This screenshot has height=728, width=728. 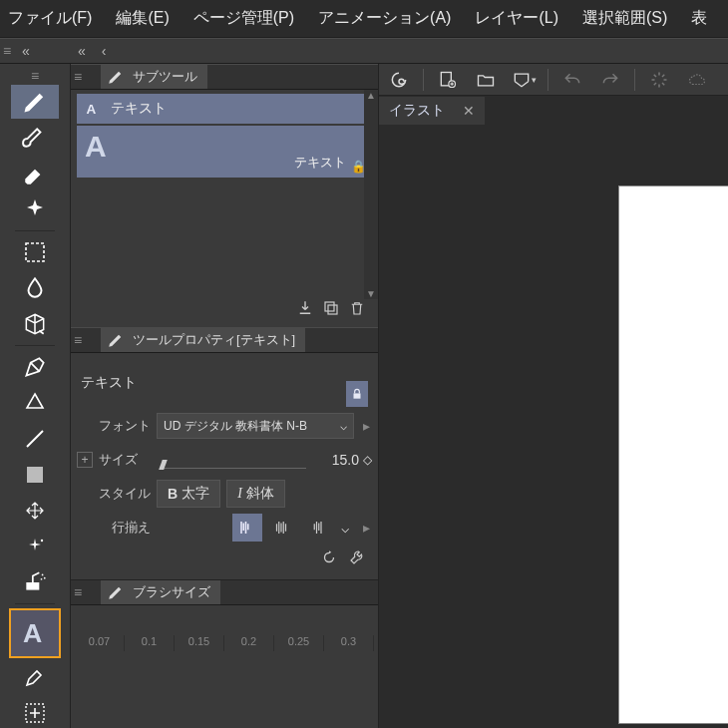 I want to click on redo-icon, so click(x=610, y=80).